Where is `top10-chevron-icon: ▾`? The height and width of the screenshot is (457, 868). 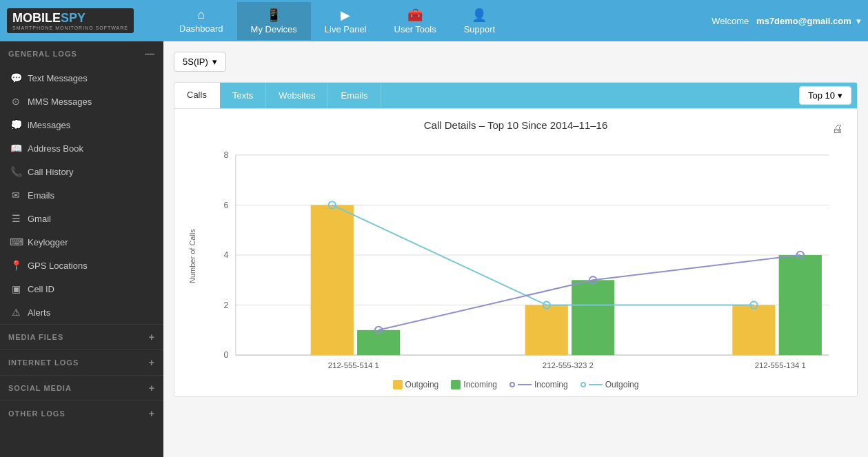
top10-chevron-icon: ▾ is located at coordinates (840, 95).